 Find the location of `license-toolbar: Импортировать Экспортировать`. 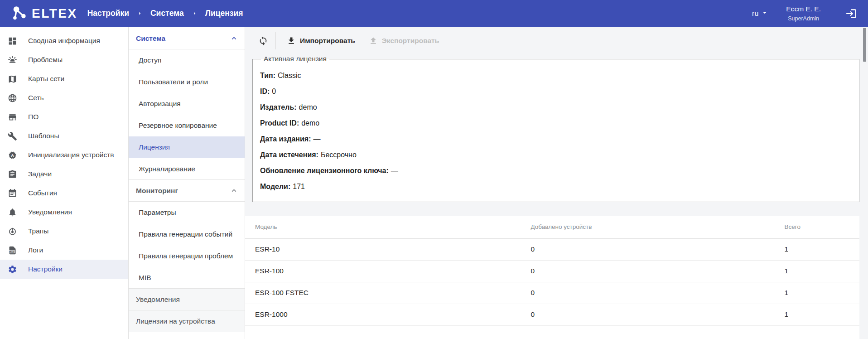

license-toolbar: Импортировать Экспортировать is located at coordinates (556, 41).